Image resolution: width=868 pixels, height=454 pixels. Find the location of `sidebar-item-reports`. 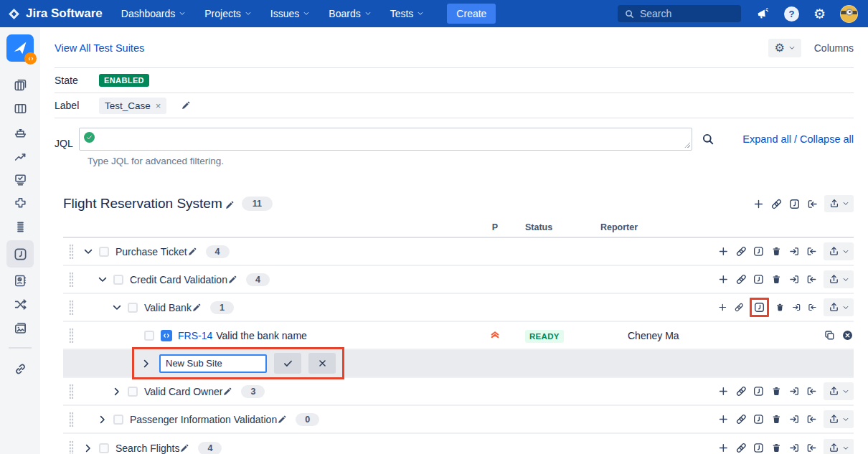

sidebar-item-reports is located at coordinates (20, 156).